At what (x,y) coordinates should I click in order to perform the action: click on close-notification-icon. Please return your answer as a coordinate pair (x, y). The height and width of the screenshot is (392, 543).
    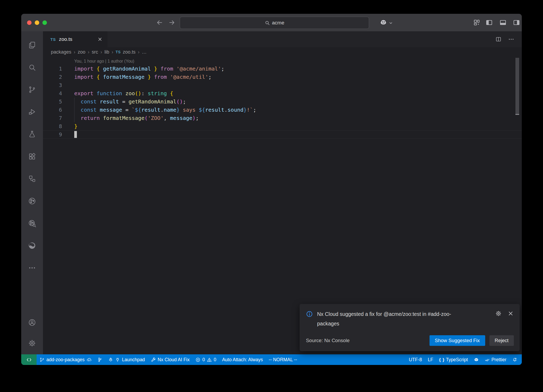
    Looking at the image, I should click on (511, 313).